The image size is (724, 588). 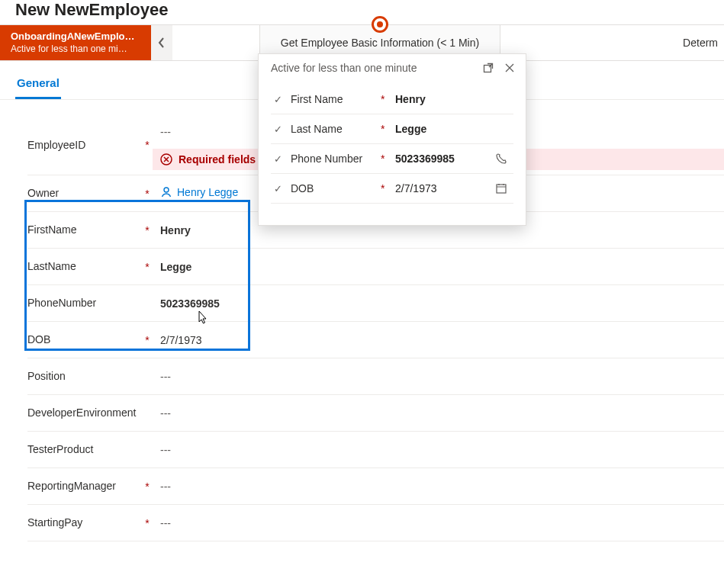 What do you see at coordinates (76, 49) in the screenshot?
I see `stage-active-status: Active for less than one mi…` at bounding box center [76, 49].